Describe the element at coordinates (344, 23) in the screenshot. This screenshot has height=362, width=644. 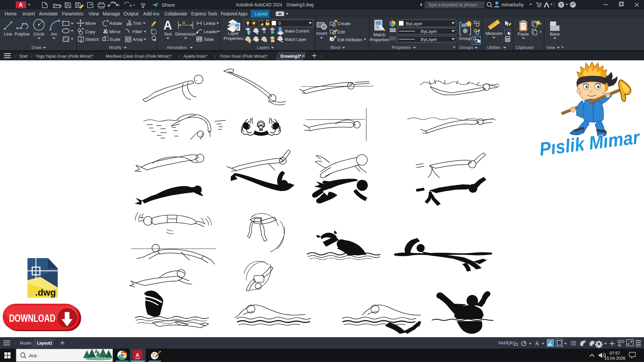
I see `svg-text: Create` at that location.